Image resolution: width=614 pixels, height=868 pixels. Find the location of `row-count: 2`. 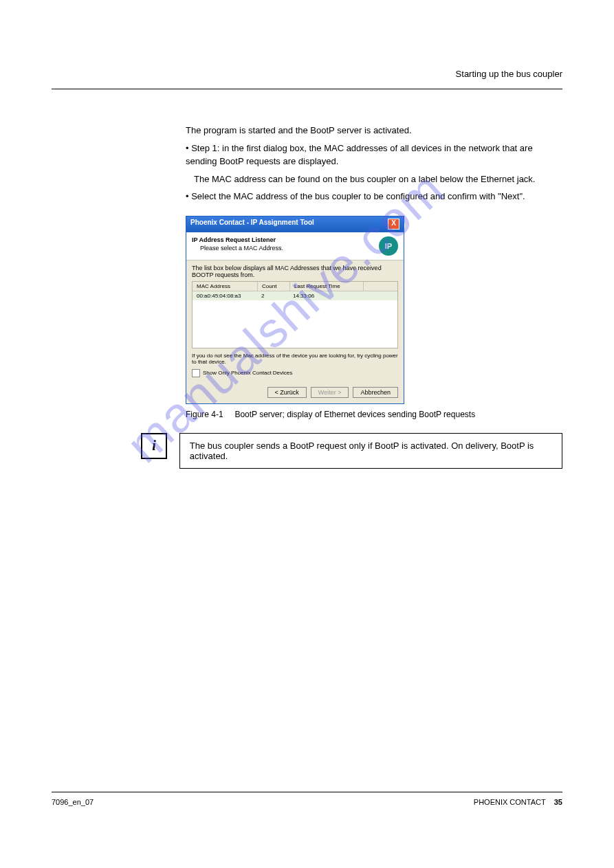

row-count: 2 is located at coordinates (273, 296).